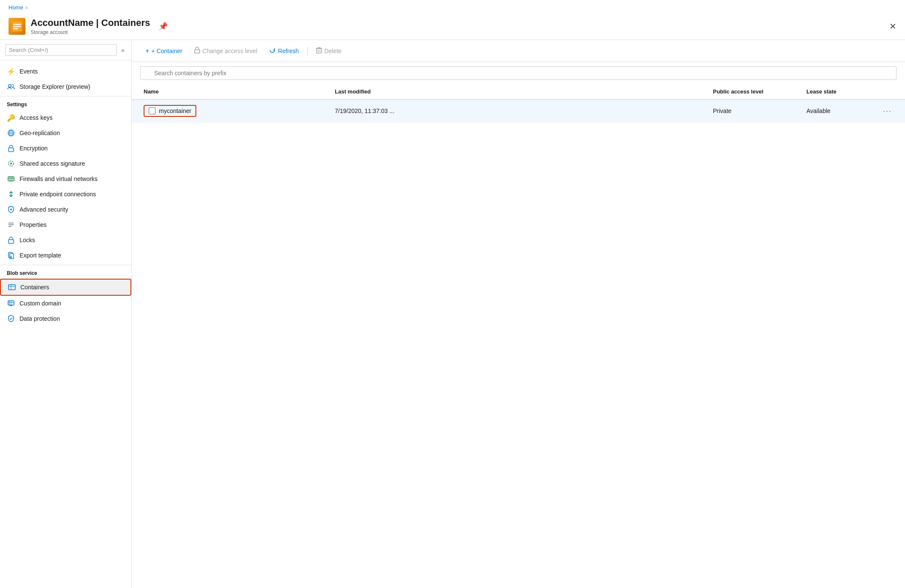  Describe the element at coordinates (65, 87) in the screenshot. I see `sidebar-item-storage-explorer: Storage Explorer (preview)` at that location.